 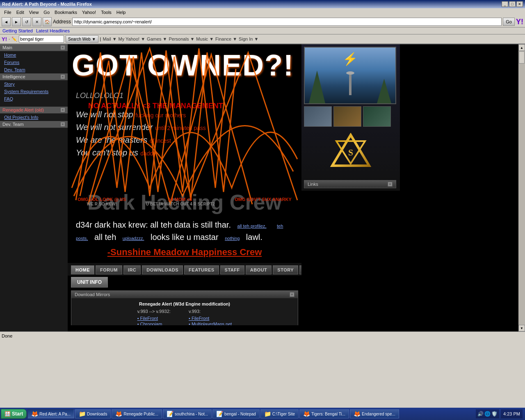 What do you see at coordinates (66, 12) in the screenshot?
I see `menu-bookmarks: Bookmarks` at bounding box center [66, 12].